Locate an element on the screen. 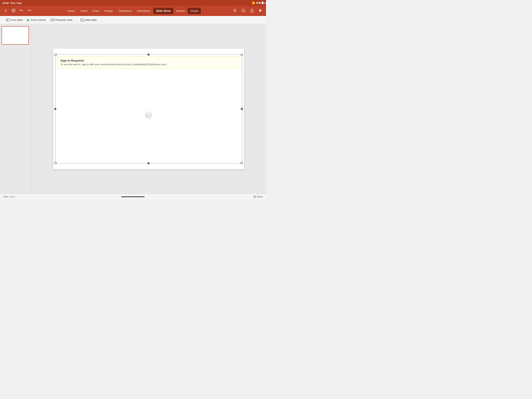  tab-design: Design is located at coordinates (109, 11).